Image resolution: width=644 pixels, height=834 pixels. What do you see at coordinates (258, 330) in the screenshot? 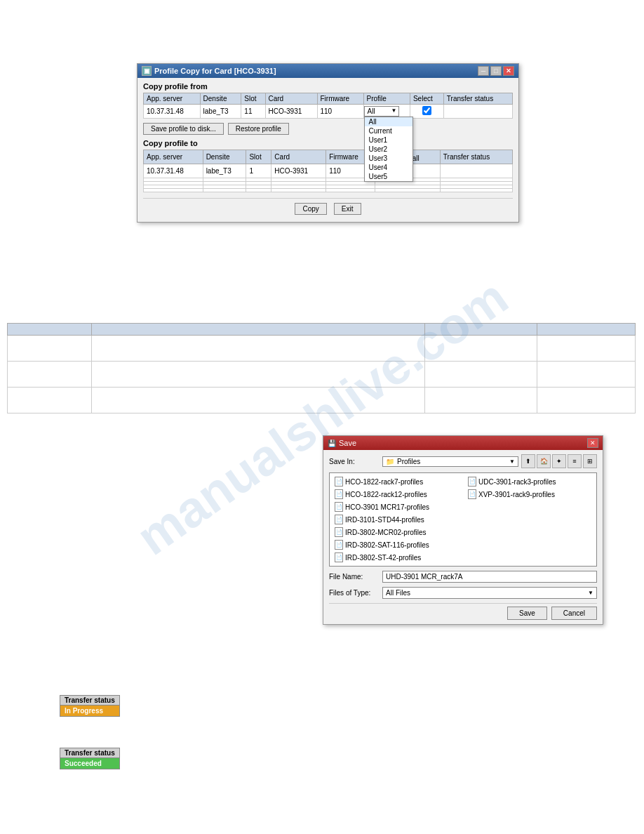
I see `grid-col2-header` at bounding box center [258, 330].